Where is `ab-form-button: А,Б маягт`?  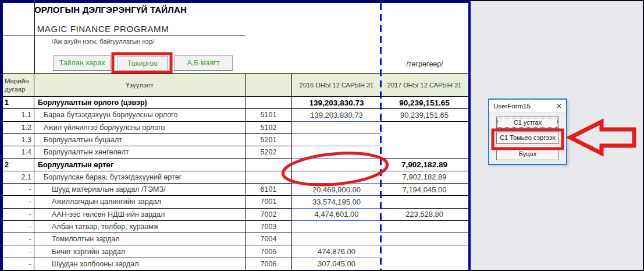
ab-form-button: А,Б маягт is located at coordinates (204, 63).